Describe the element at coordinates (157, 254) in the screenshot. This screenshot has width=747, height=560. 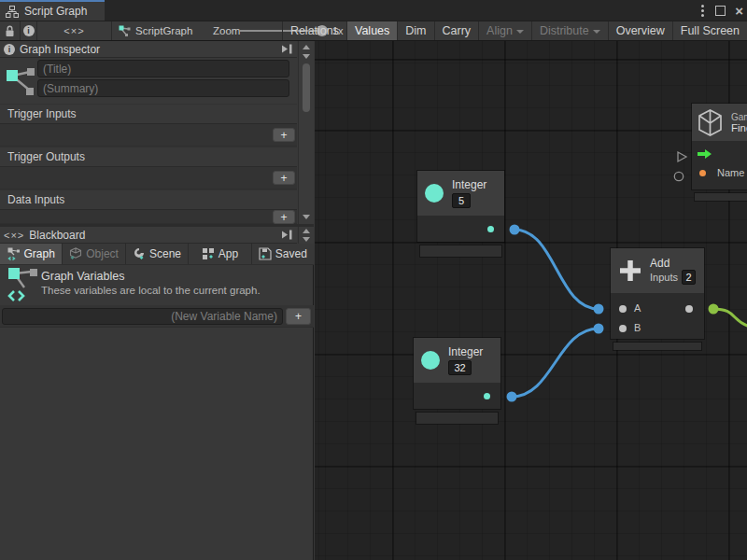
I see `tab-scene: Scene` at that location.